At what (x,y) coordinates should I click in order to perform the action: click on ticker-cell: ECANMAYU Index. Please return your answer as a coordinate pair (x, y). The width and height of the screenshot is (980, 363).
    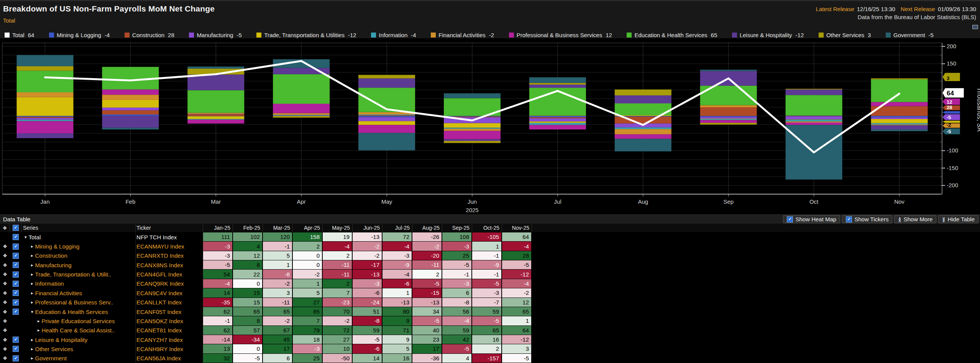
    Looking at the image, I should click on (169, 246).